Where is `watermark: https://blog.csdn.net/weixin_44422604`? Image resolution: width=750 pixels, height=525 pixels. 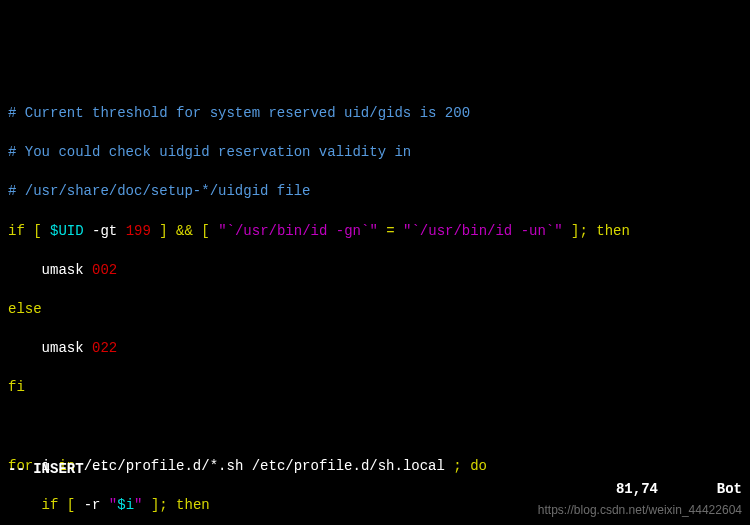 watermark: https://blog.csdn.net/weixin_44422604 is located at coordinates (640, 510).